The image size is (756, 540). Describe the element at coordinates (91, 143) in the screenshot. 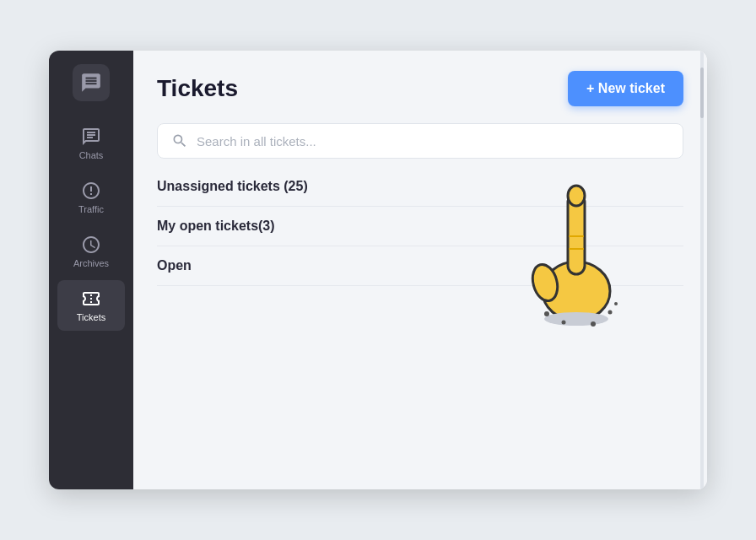

I see `sidebar-item-chats: Chats` at that location.